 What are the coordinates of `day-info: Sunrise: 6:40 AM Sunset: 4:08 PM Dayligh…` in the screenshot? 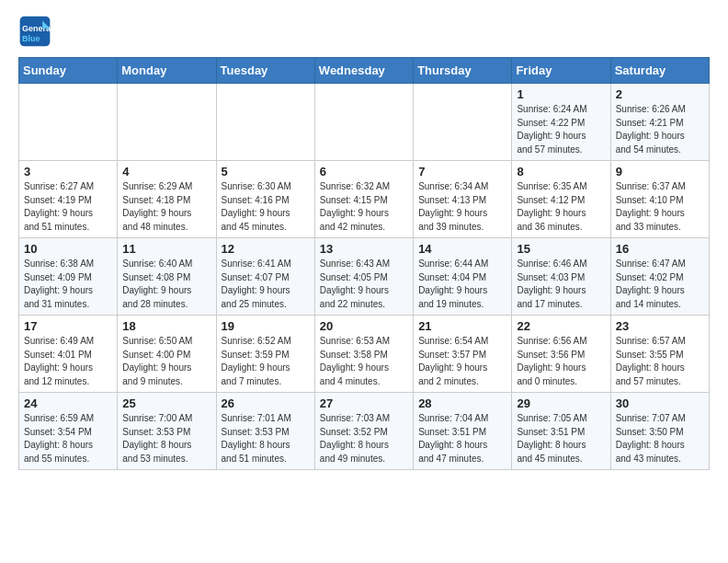 It's located at (166, 284).